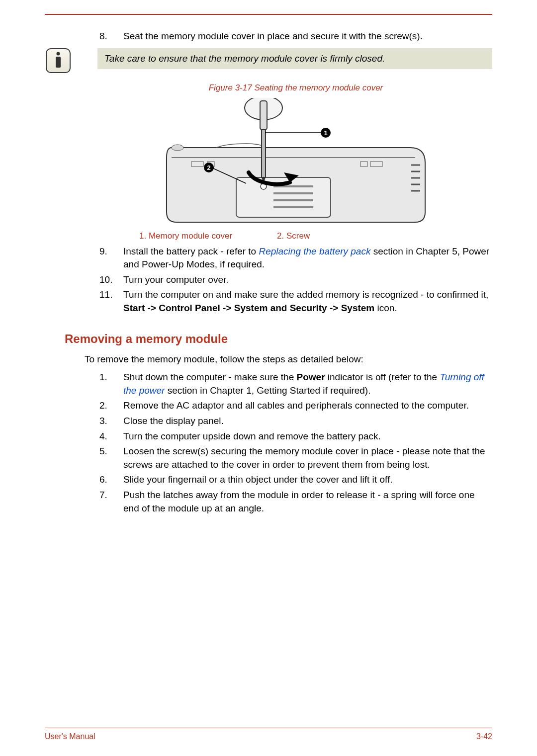  I want to click on figure-caption: Figure 3-17 Seating the memory module co…, so click(296, 88).